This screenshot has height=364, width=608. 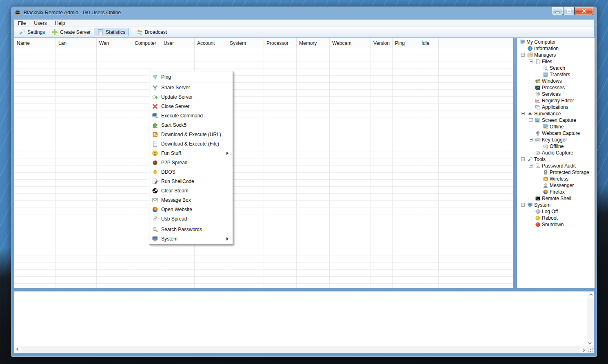 I want to click on tree-item-screen-capture: Screen Capture, so click(x=556, y=120).